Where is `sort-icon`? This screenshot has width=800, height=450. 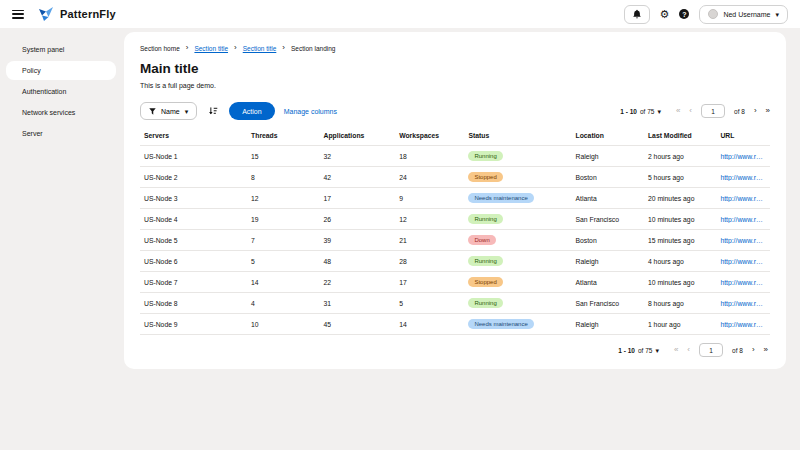
sort-icon is located at coordinates (213, 111).